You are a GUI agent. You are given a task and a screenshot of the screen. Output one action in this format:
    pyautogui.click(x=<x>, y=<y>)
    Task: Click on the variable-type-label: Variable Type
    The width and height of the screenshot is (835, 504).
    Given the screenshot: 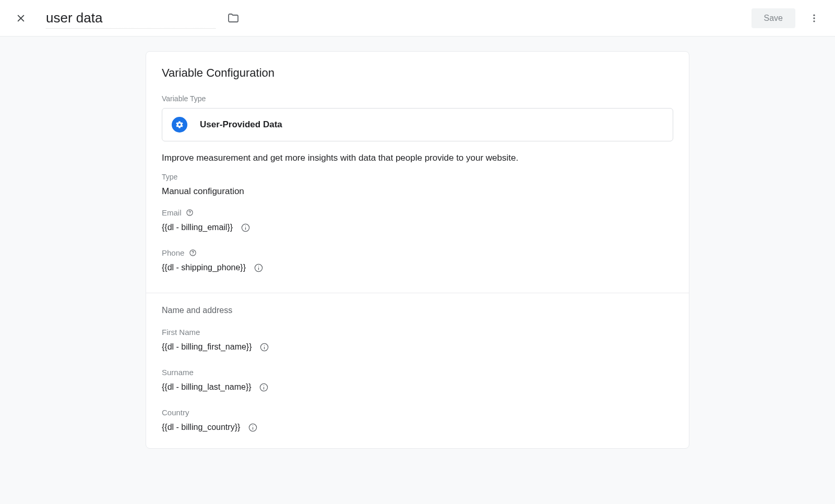 What is the action you would take?
    pyautogui.click(x=418, y=99)
    